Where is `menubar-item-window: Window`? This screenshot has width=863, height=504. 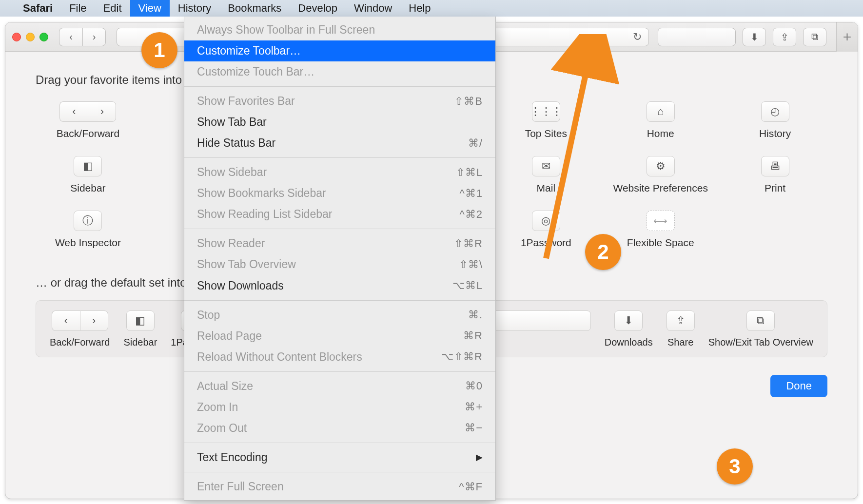 menubar-item-window: Window is located at coordinates (373, 8).